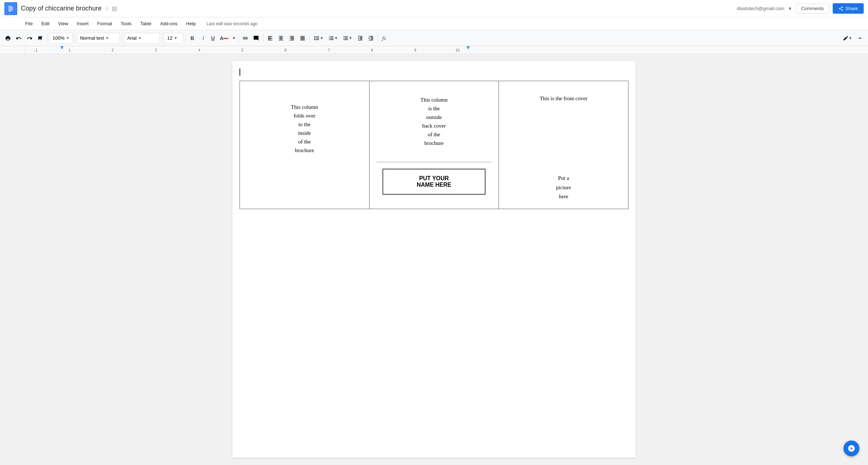 The width and height of the screenshot is (868, 465). What do you see at coordinates (379, 9) in the screenshot?
I see `doc-title-area: Copy of chiccarine brochure ☆ ▤` at bounding box center [379, 9].